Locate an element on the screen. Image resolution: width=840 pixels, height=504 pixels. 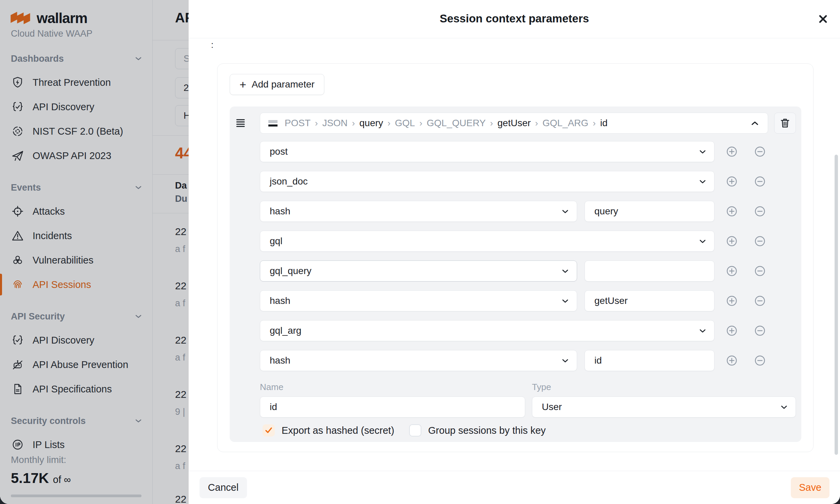
breadcrumb-segment: id is located at coordinates (604, 123).